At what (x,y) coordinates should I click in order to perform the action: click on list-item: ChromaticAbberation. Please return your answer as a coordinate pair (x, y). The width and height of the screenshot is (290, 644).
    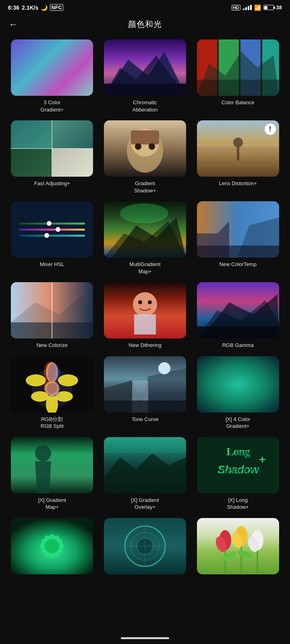
    Looking at the image, I should click on (145, 76).